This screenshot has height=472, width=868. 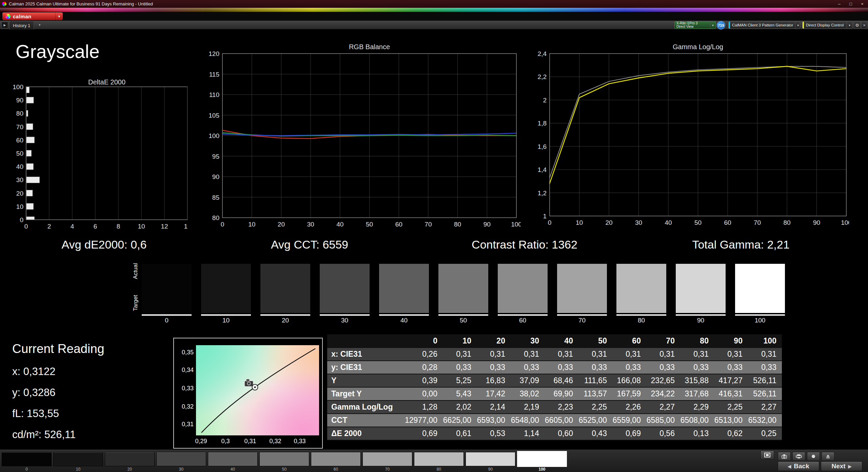 What do you see at coordinates (300, 441) in the screenshot?
I see `cie-x-tick: 0,33` at bounding box center [300, 441].